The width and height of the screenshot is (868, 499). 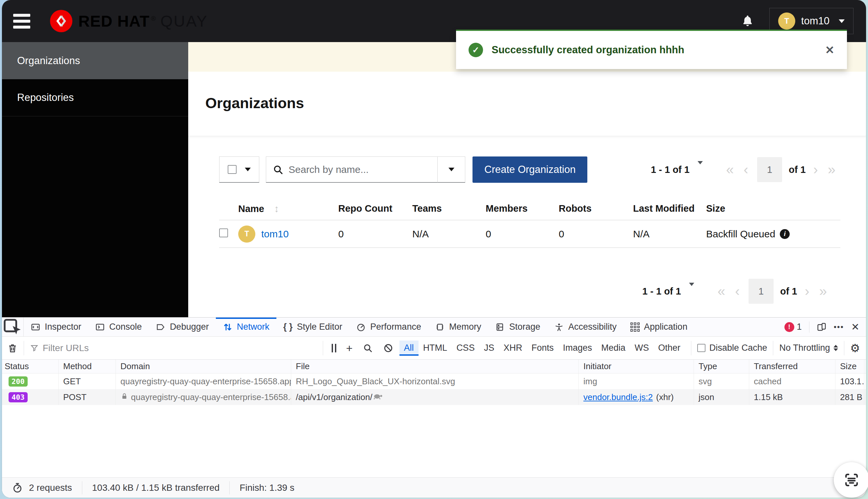 I want to click on responsive-design-mode-icon, so click(x=822, y=327).